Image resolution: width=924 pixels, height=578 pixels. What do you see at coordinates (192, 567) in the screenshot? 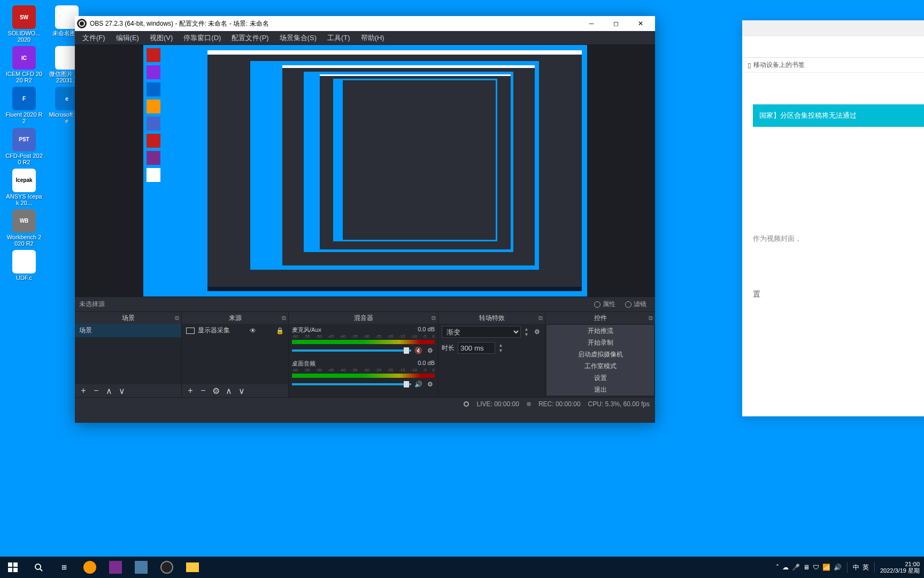
I see `taskbar-explorer` at bounding box center [192, 567].